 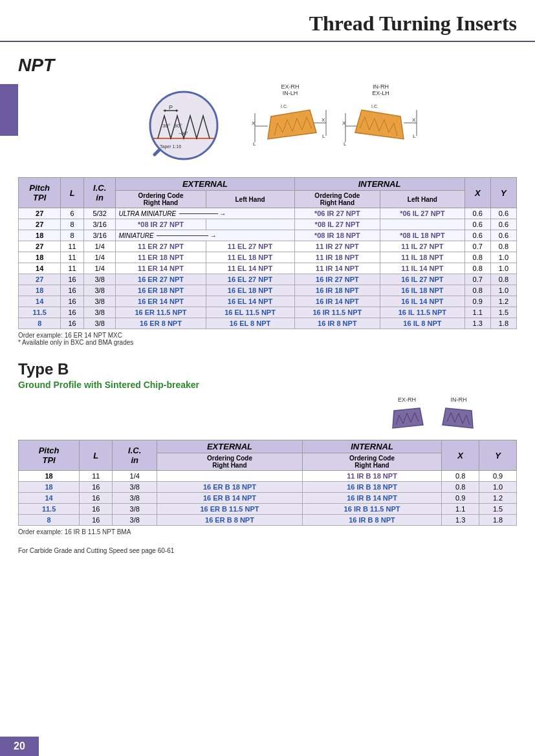 What do you see at coordinates (230, 488) in the screenshot?
I see `typeb-cell-ext-rh: 16 ER B 18 NPT` at bounding box center [230, 488].